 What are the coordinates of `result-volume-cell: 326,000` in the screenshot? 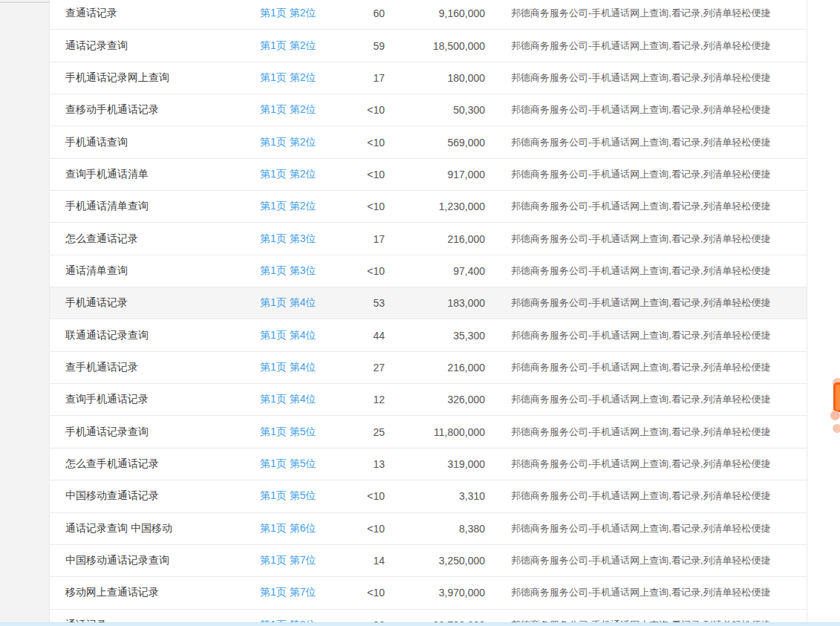 It's located at (435, 400).